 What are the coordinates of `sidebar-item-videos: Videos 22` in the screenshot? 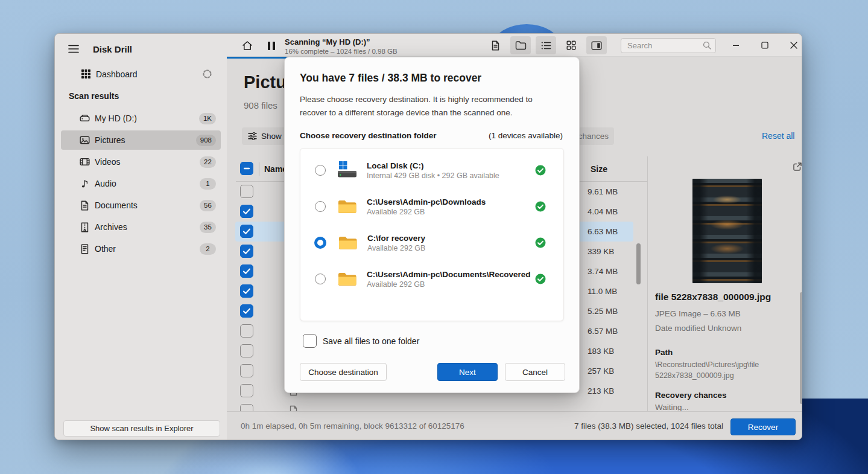 It's located at (141, 162).